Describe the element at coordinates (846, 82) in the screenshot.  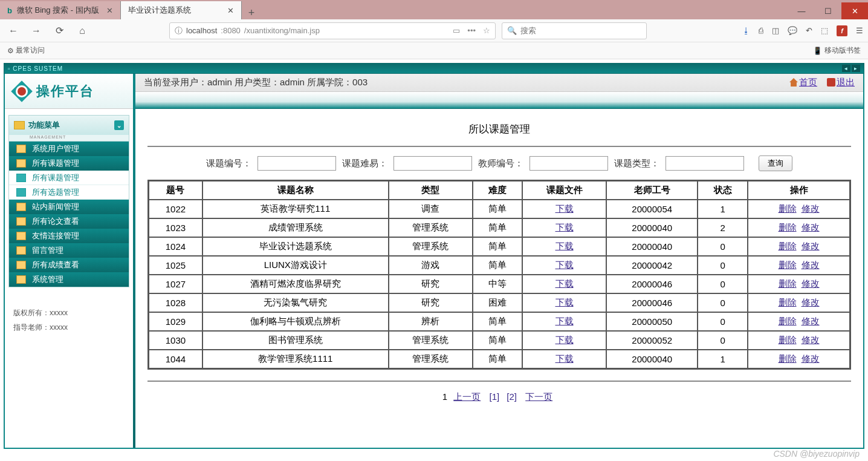
I see `exit-link: 退出` at that location.